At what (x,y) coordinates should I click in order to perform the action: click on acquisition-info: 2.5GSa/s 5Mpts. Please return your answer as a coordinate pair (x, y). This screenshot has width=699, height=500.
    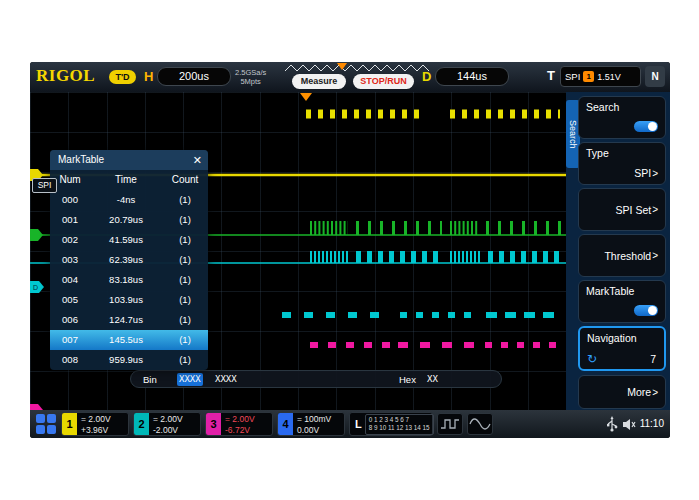
    Looking at the image, I should click on (250, 78).